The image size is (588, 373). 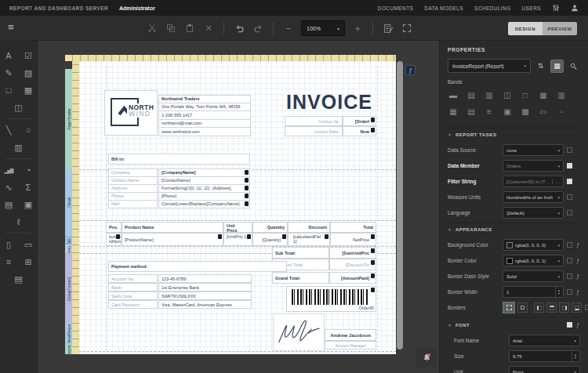 What do you see at coordinates (532, 8) in the screenshot?
I see `nav-users: USERS` at bounding box center [532, 8].